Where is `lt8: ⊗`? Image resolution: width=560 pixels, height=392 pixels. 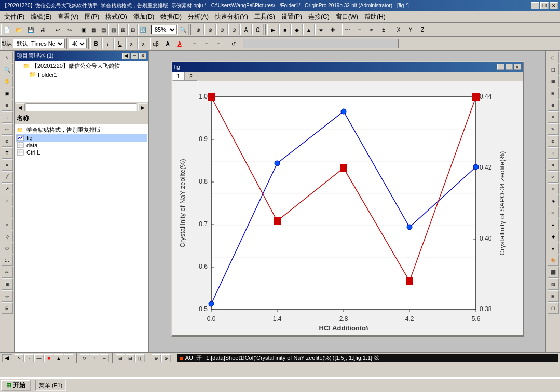
lt8: ⊗ is located at coordinates (7, 141).